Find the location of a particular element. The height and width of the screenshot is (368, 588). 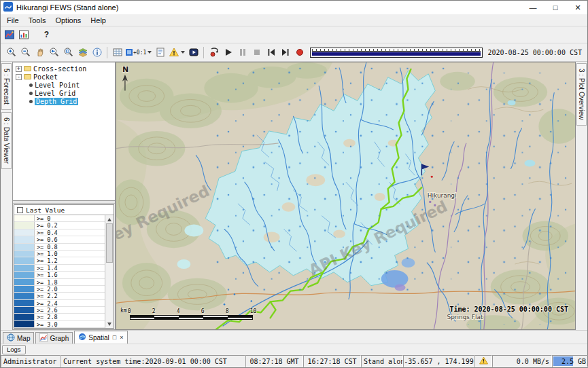

tab-spatial-label: Spatial is located at coordinates (99, 338).